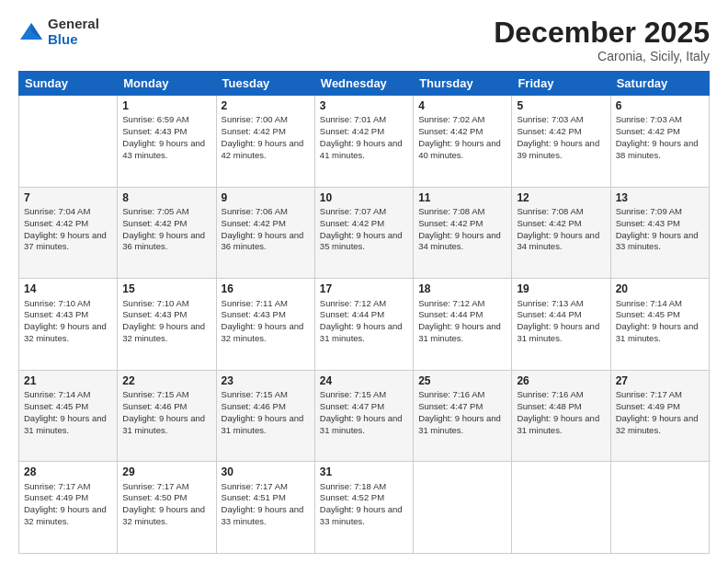 This screenshot has height=563, width=728. Describe the element at coordinates (68, 405) in the screenshot. I see `cell-content: 21Sunrise: 7:14 AMSunset: 4:45 PMDayligh…` at that location.